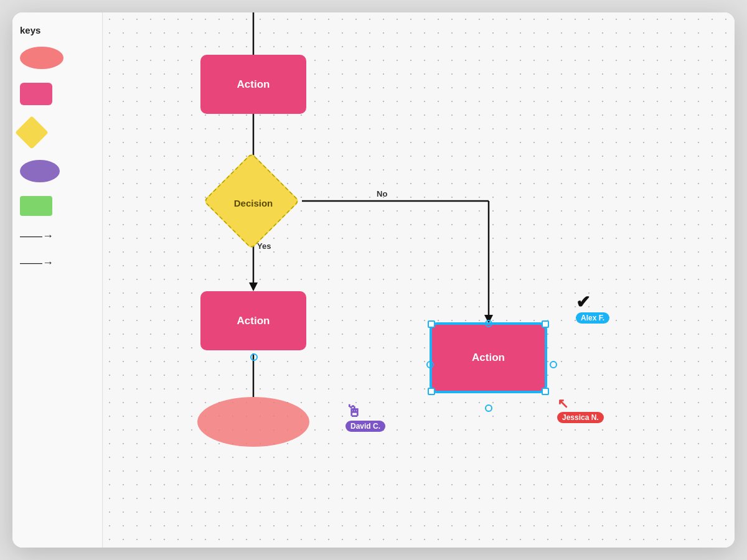 The width and height of the screenshot is (747, 560). What do you see at coordinates (489, 408) in the screenshot?
I see `action3-bottom-handle` at bounding box center [489, 408].